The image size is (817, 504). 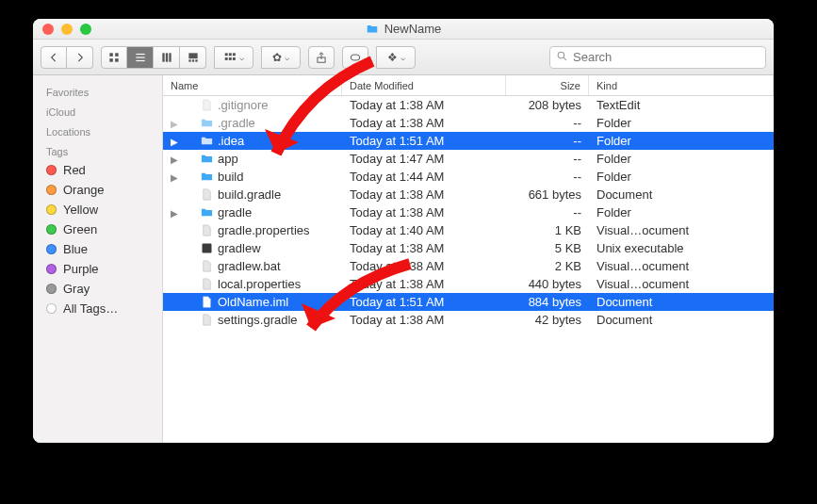 What do you see at coordinates (98, 111) in the screenshot?
I see `sidebar-section-icloud: iCloud` at bounding box center [98, 111].